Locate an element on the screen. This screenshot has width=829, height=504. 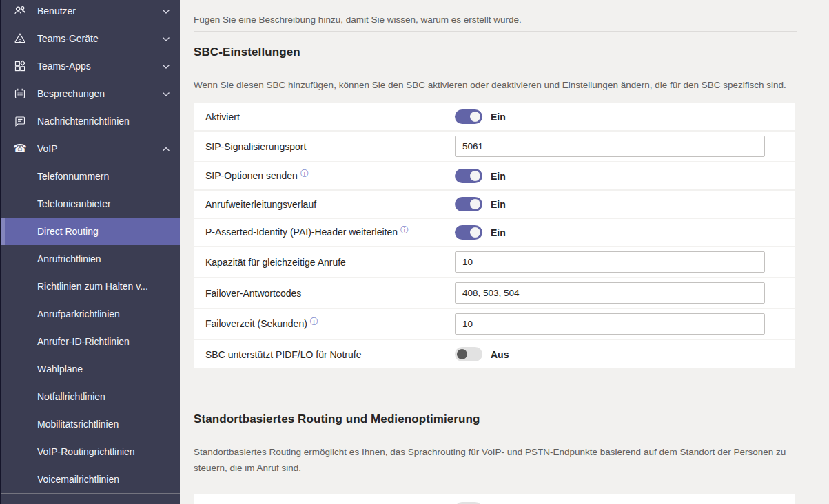
sip-optionen-toggle is located at coordinates (469, 176).